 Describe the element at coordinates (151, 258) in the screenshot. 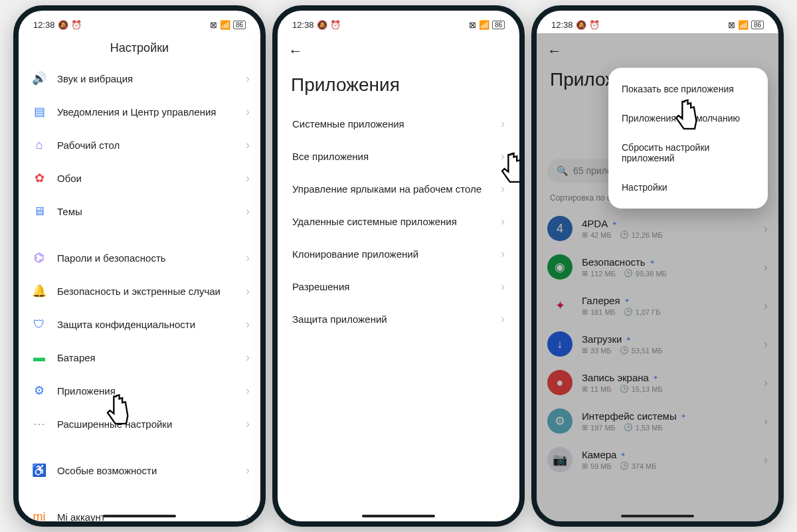

I see `row-label: Пароли и безопасность` at that location.